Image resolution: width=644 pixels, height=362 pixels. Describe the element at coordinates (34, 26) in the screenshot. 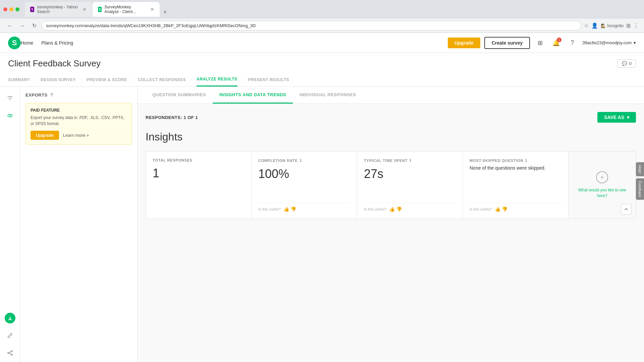

I see `reload-button: ↻` at that location.